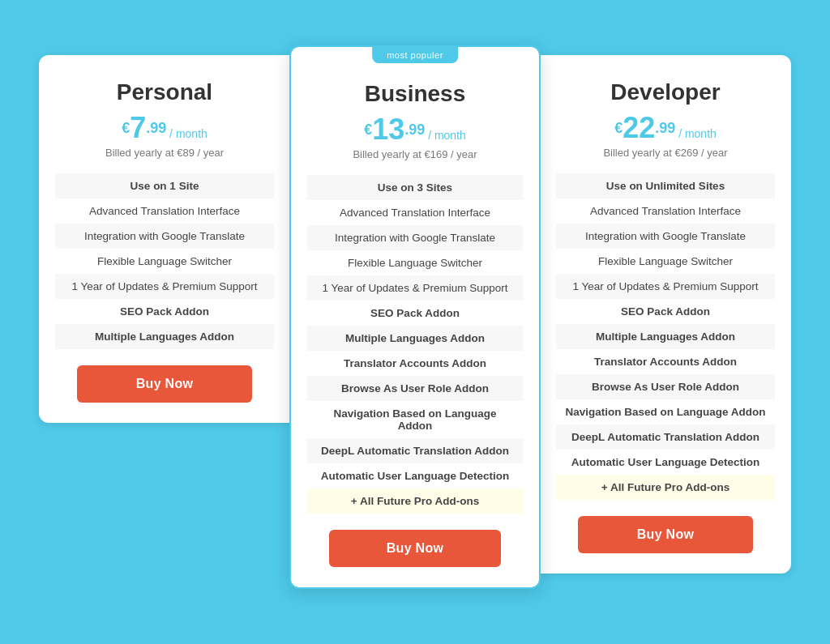 The width and height of the screenshot is (830, 644). I want to click on billed-yearly-personal: Billed yearly at €89 / year, so click(165, 152).